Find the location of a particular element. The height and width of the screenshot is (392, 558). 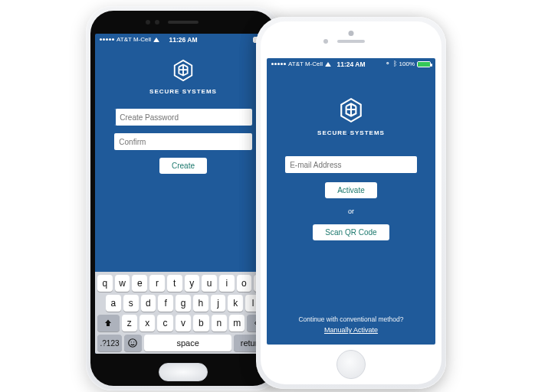

keyboard-row-4: .?123 space return is located at coordinates (183, 343).